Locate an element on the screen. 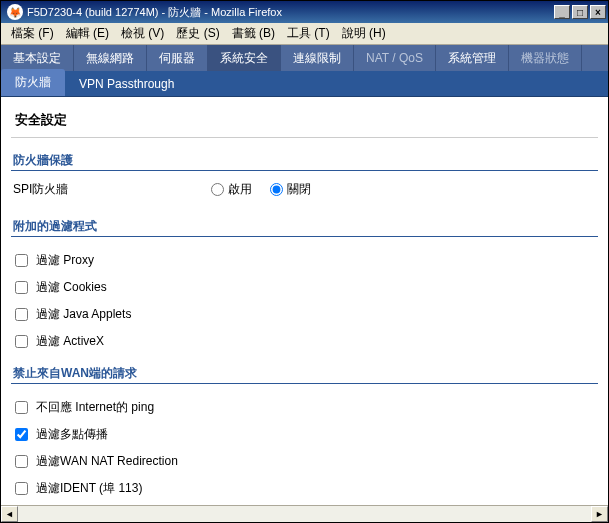 Image resolution: width=609 pixels, height=523 pixels. scroll-track is located at coordinates (304, 514).